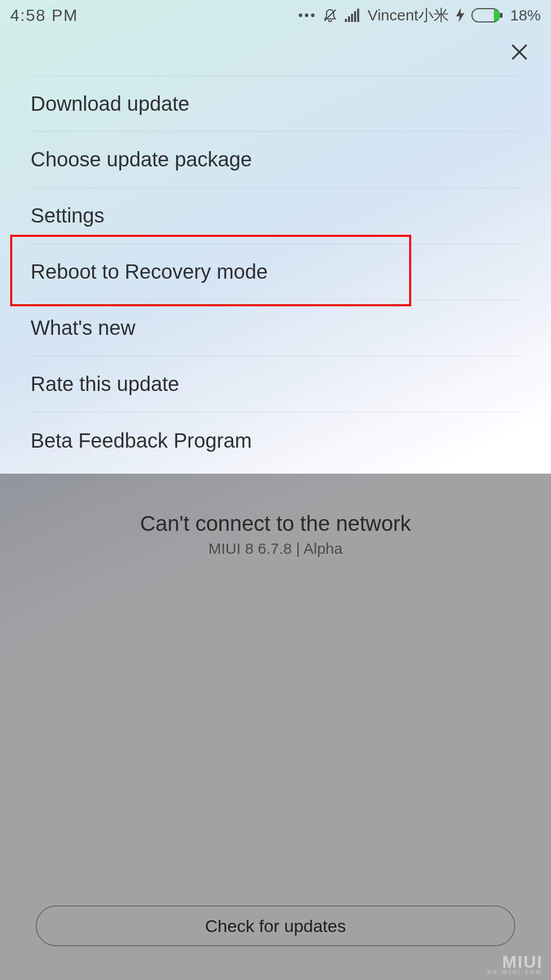  I want to click on status-bar: 4:58 PM Vince, so click(276, 15).